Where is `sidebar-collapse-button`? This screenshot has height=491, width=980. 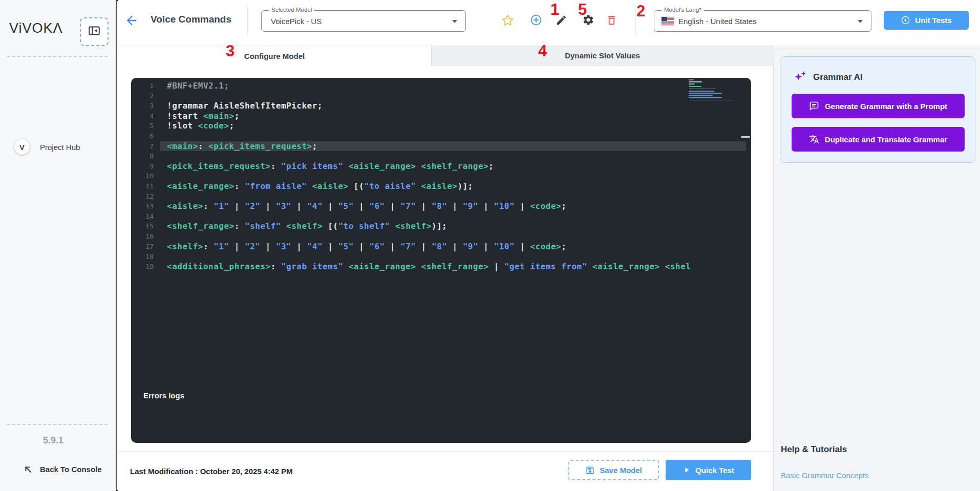
sidebar-collapse-button is located at coordinates (94, 32).